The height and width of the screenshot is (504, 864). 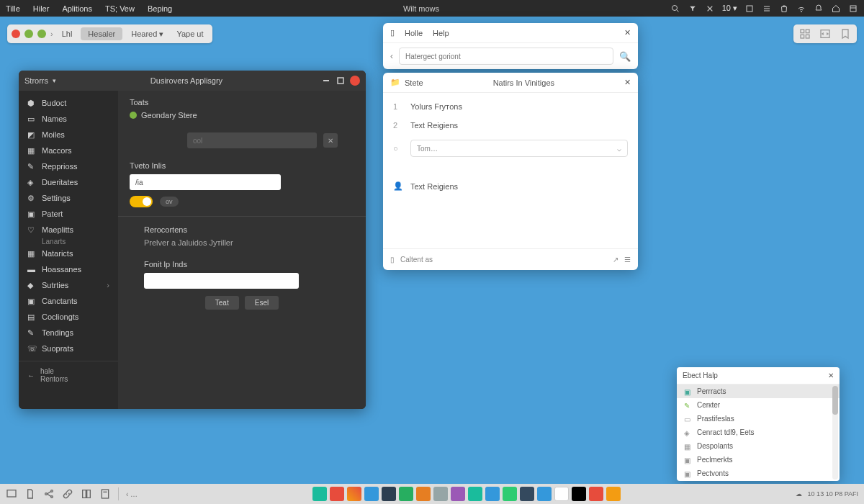 What do you see at coordinates (625, 56) in the screenshot?
I see `search-icon: 🔍` at bounding box center [625, 56].